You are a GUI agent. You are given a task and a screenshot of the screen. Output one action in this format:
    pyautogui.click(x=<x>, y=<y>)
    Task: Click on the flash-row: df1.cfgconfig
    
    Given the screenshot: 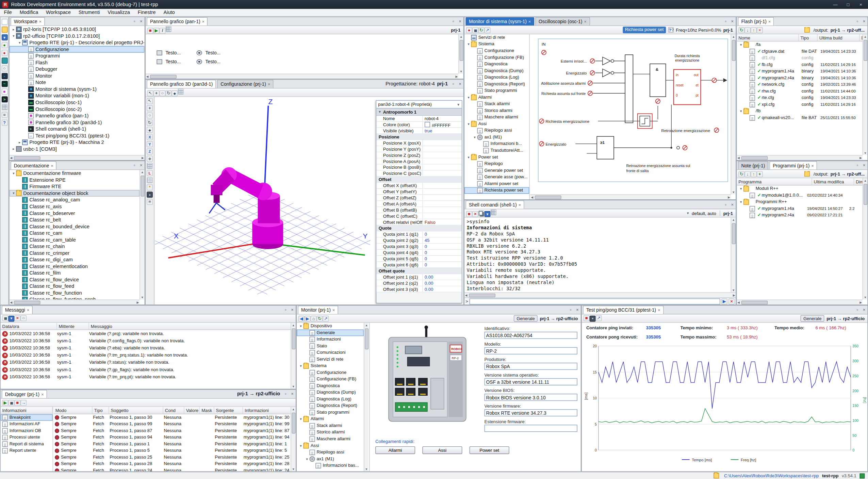 What is the action you would take?
    pyautogui.click(x=800, y=58)
    